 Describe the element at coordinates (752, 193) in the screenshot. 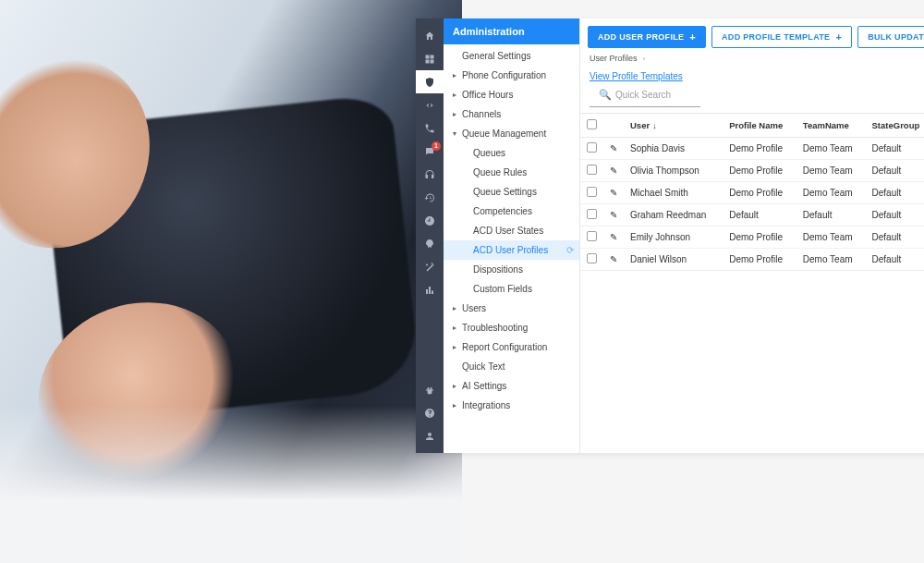

I see `table-row: ✎Michael SmithDemo ProfileDemo TeamDefau…` at that location.